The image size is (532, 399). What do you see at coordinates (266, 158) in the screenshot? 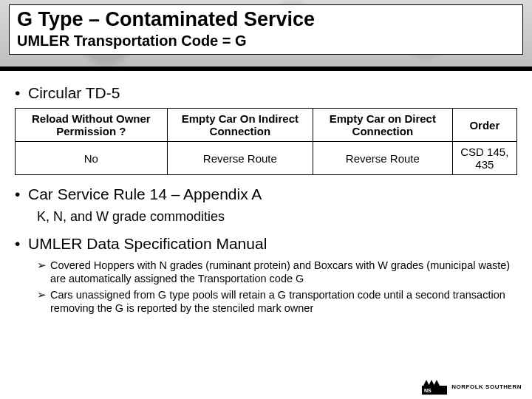
I see `table-row: No Reverse Route Reverse Route CSD 145, …` at bounding box center [266, 158].